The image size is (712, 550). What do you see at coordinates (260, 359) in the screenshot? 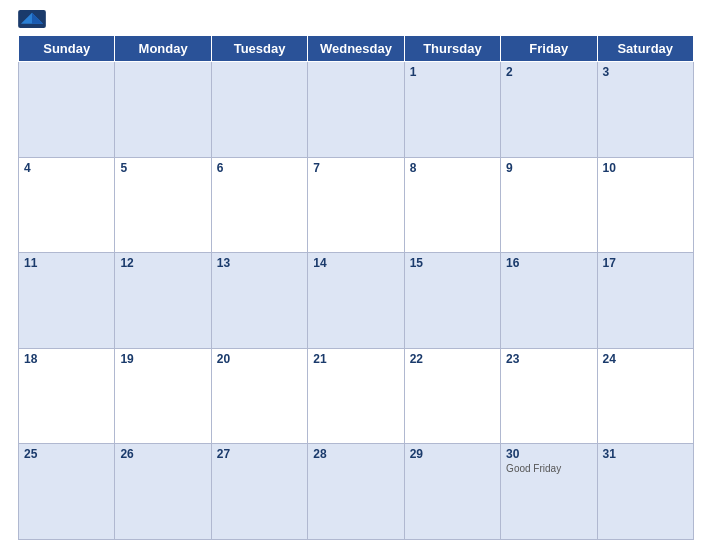
I see `day-number: 20` at bounding box center [260, 359].